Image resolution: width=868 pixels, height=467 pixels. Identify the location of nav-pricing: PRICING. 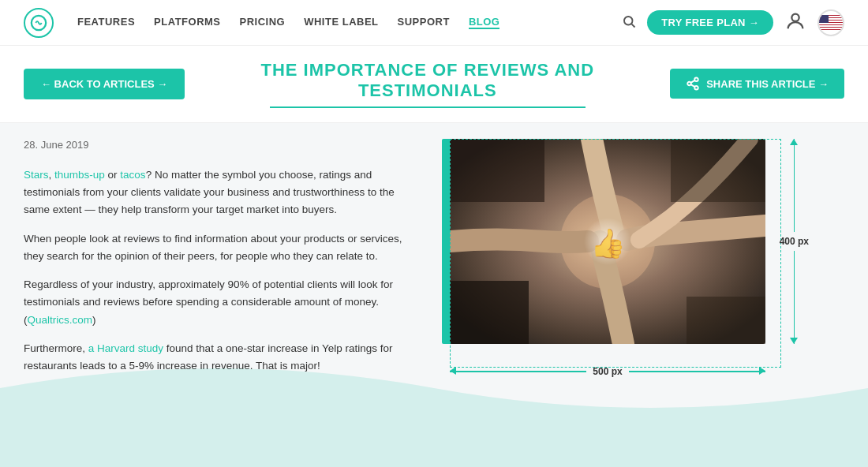
(263, 22).